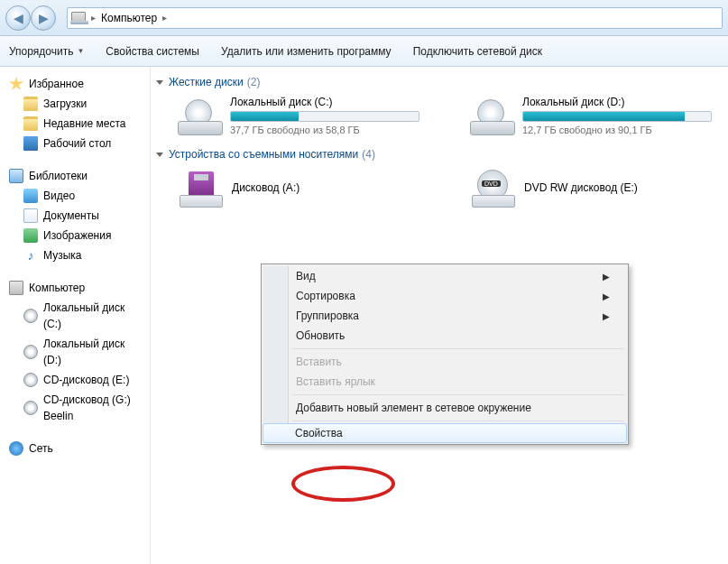 The image size is (728, 564). What do you see at coordinates (152, 51) in the screenshot?
I see `system-properties-button: Свойства системы` at bounding box center [152, 51].